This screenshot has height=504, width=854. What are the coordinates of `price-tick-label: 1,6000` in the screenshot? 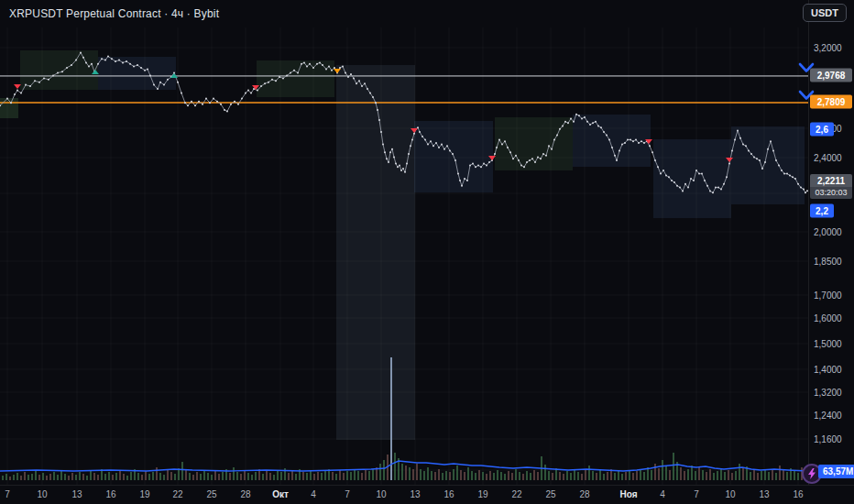 It's located at (828, 319).